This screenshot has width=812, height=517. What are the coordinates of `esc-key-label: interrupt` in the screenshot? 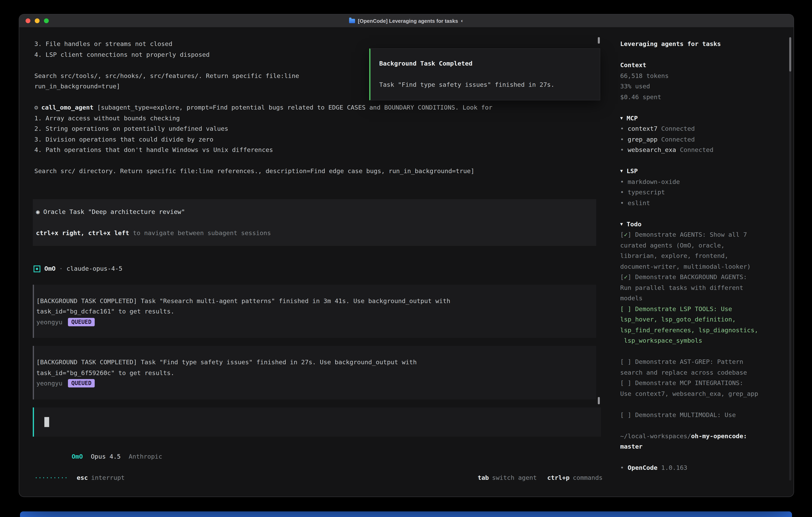 It's located at (108, 478).